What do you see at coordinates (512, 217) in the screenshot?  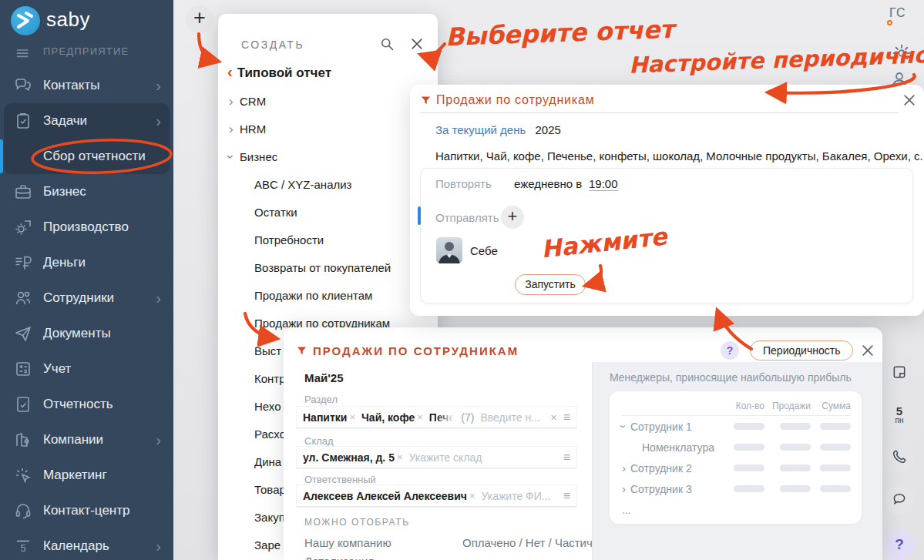 I see `add-recipient-button: +` at bounding box center [512, 217].